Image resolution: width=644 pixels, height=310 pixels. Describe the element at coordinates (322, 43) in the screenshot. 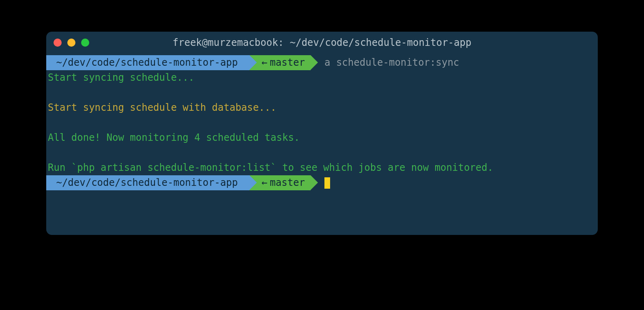

I see `titlebar: freek@murzemacbook: ~/dev/code/schedule-…` at that location.